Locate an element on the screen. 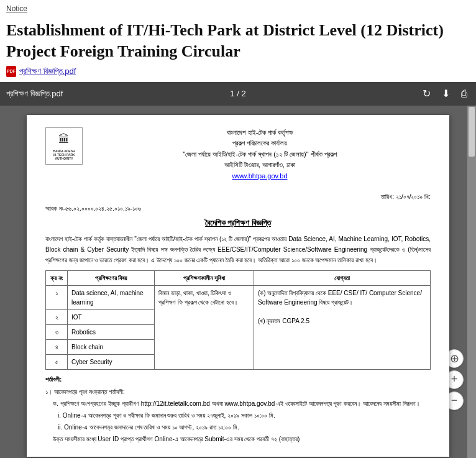  body-text: বাংলাদেশ হাই-টেক পার্ক কর্তৃক বাস্তবায়ন… is located at coordinates (238, 250).